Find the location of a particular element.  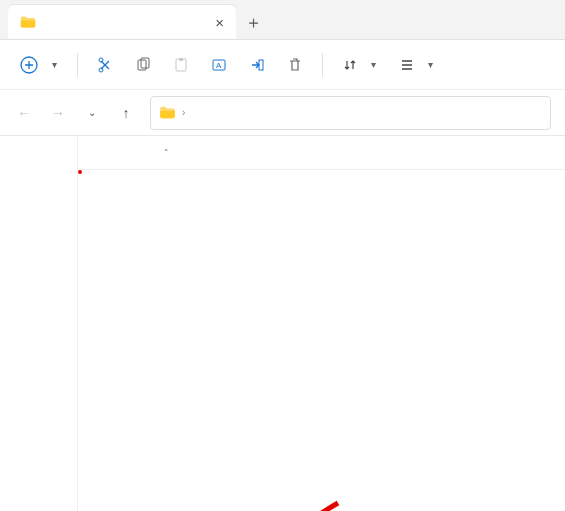

sort-asc-icon: ˄ is located at coordinates (166, 153).